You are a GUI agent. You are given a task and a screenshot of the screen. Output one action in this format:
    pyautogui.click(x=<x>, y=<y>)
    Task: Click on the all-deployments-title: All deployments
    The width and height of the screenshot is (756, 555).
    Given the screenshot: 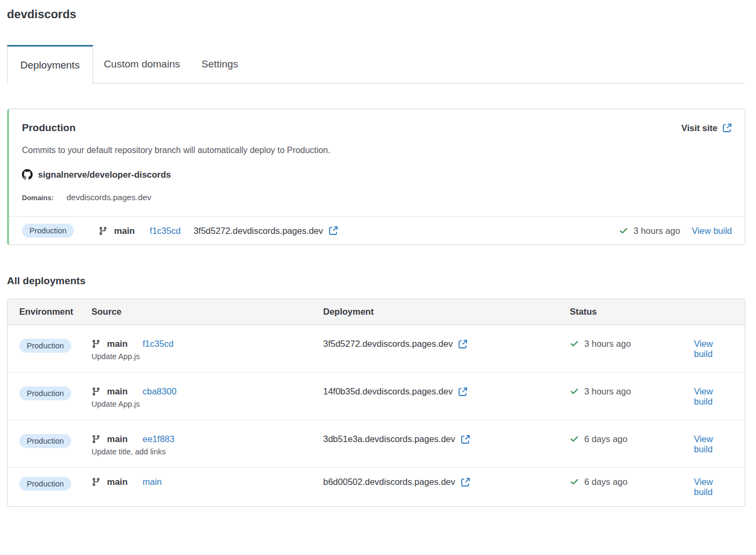 What is the action you would take?
    pyautogui.click(x=376, y=281)
    